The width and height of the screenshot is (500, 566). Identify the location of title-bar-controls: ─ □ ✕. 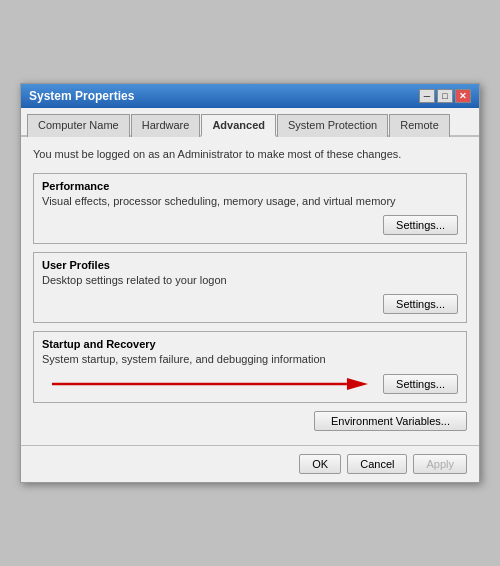
(445, 96).